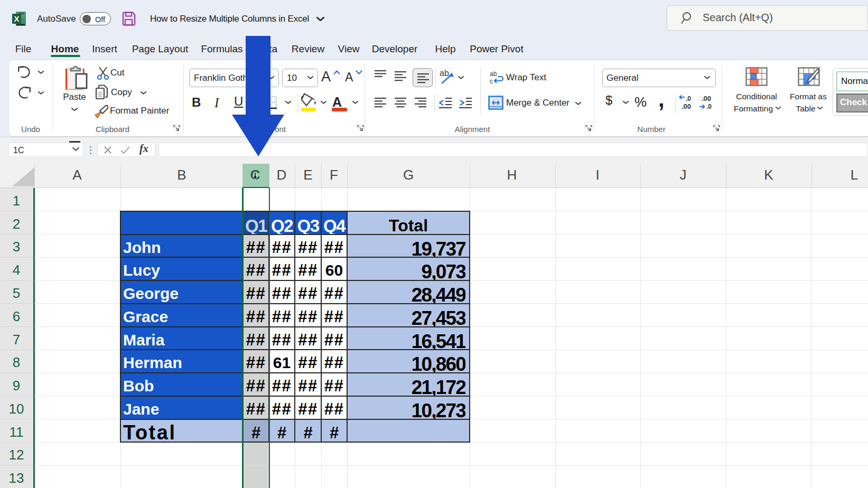  Describe the element at coordinates (493, 74) in the screenshot. I see `svg-text: ab` at that location.